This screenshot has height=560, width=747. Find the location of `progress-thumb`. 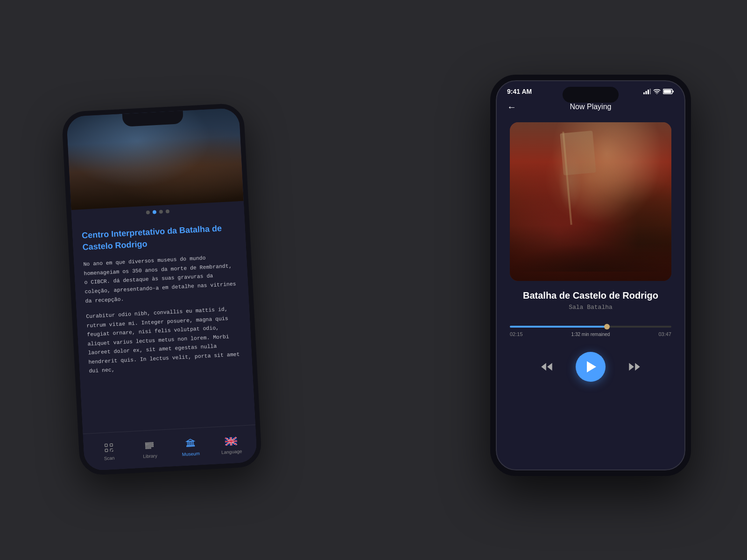

progress-thumb is located at coordinates (607, 327).